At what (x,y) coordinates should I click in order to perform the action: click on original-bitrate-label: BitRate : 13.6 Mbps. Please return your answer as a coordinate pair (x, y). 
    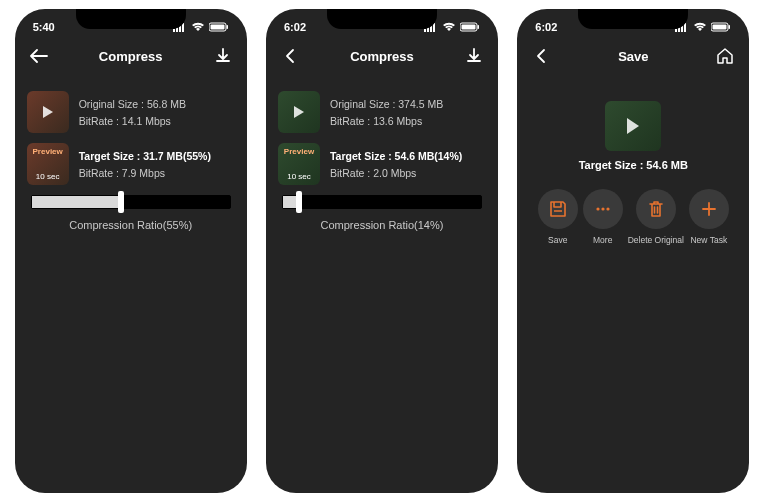
    Looking at the image, I should click on (386, 121).